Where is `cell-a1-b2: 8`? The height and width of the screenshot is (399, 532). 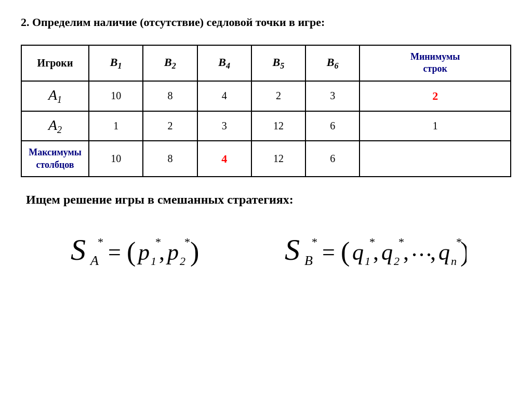
cell-a1-b2: 8 is located at coordinates (170, 96).